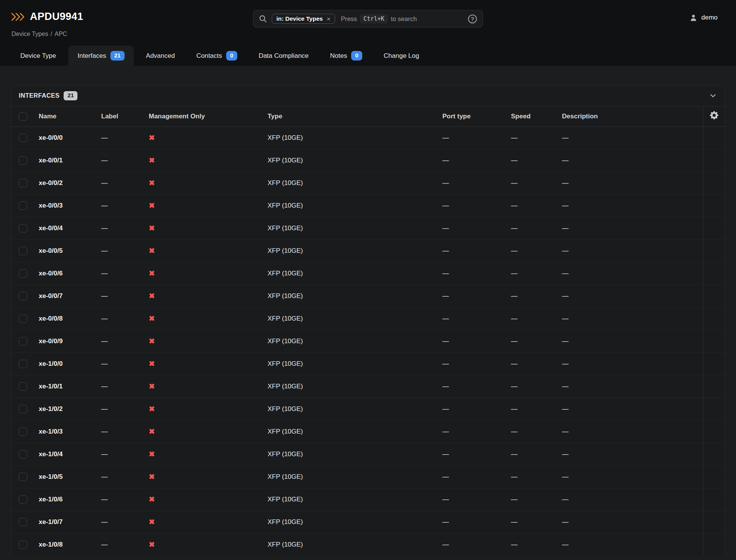 The width and height of the screenshot is (736, 560). What do you see at coordinates (51, 364) in the screenshot?
I see `interface-name-link: xe-1/0/0` at bounding box center [51, 364].